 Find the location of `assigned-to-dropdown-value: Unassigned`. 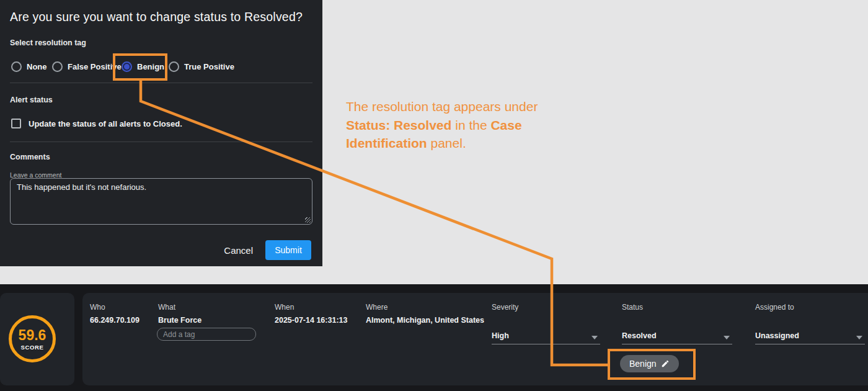

assigned-to-dropdown-value: Unassigned is located at coordinates (777, 336).